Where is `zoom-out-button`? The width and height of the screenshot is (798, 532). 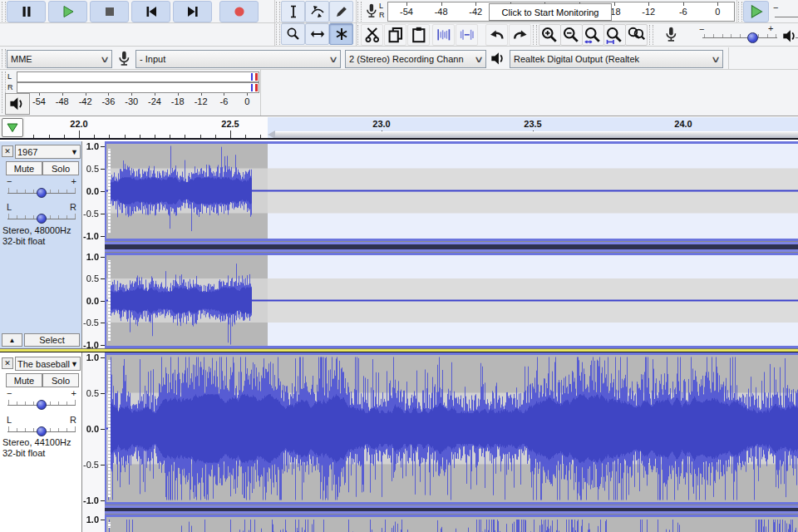
zoom-out-button is located at coordinates (572, 35).